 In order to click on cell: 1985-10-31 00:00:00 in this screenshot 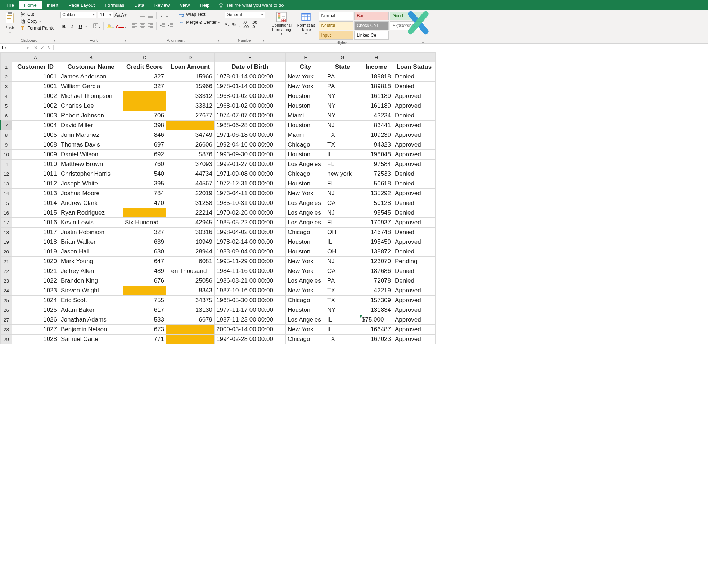, I will do `click(250, 203)`.